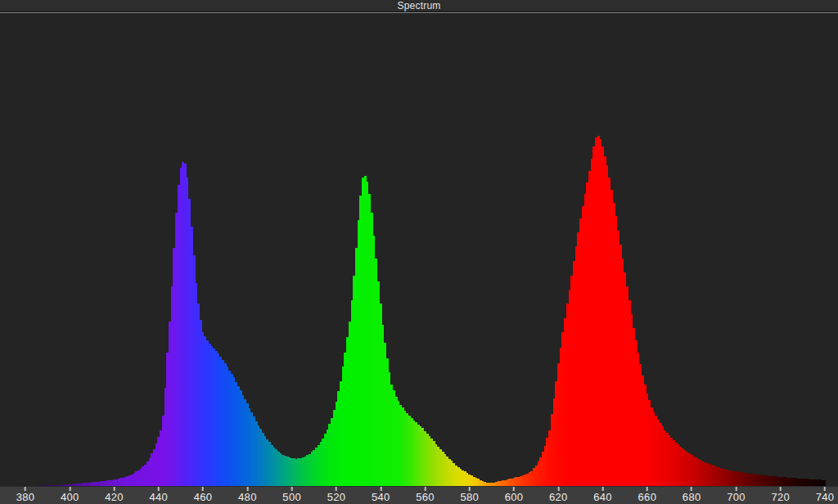  What do you see at coordinates (737, 495) in the screenshot?
I see `x-axis-tick: 700` at bounding box center [737, 495].